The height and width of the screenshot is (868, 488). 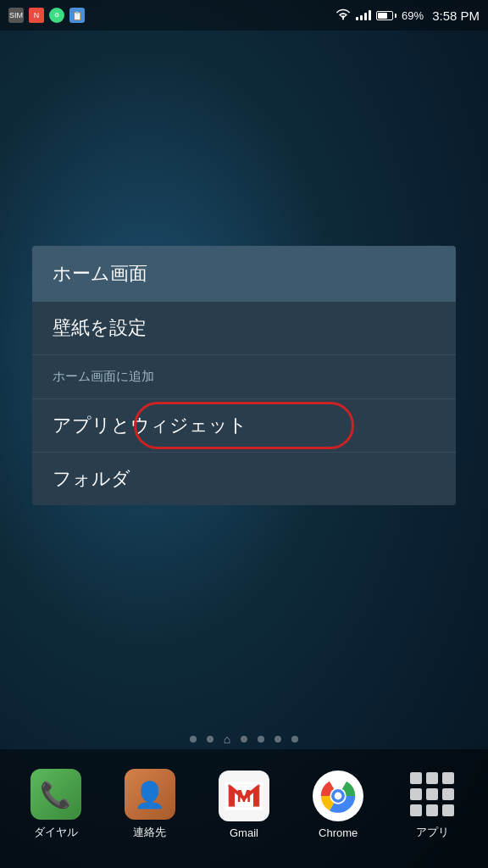 What do you see at coordinates (363, 15) in the screenshot?
I see `signal-icon` at bounding box center [363, 15].